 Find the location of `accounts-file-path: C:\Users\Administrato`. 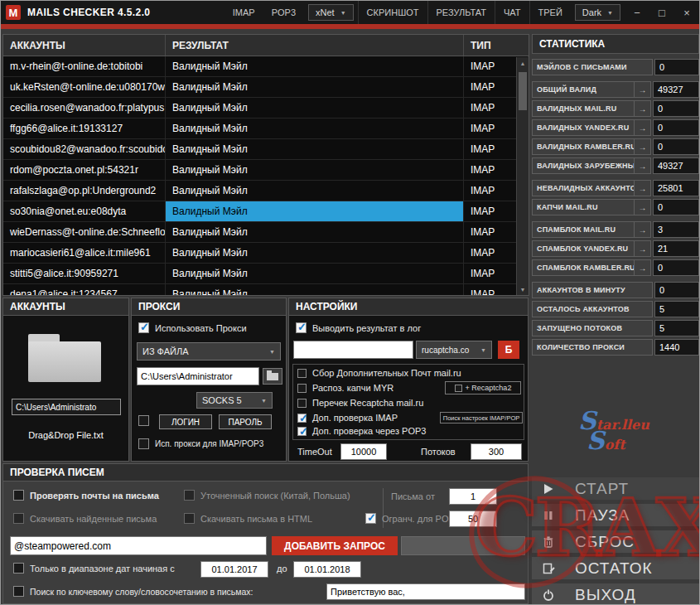

accounts-file-path: C:\Users\Administrato is located at coordinates (66, 407).